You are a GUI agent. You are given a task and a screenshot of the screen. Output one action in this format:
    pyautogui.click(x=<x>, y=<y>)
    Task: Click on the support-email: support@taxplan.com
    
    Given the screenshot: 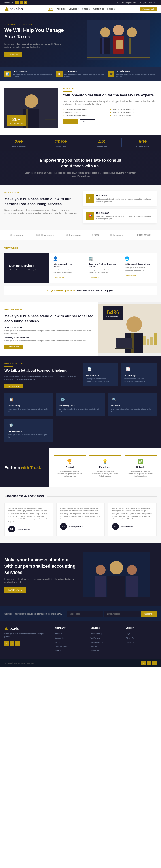 What is the action you would take?
    pyautogui.click(x=126, y=3)
    